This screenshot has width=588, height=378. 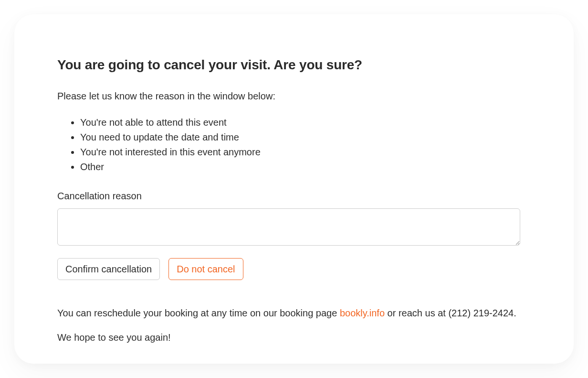 I want to click on reschedule-prefix: You can reschedule your booking at any t…, so click(x=199, y=313).